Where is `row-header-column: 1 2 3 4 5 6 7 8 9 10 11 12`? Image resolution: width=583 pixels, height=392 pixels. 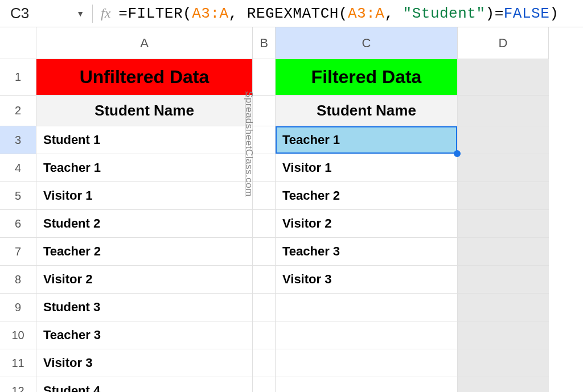
row-header-column: 1 2 3 4 5 6 7 8 9 10 11 12 is located at coordinates (18, 209).